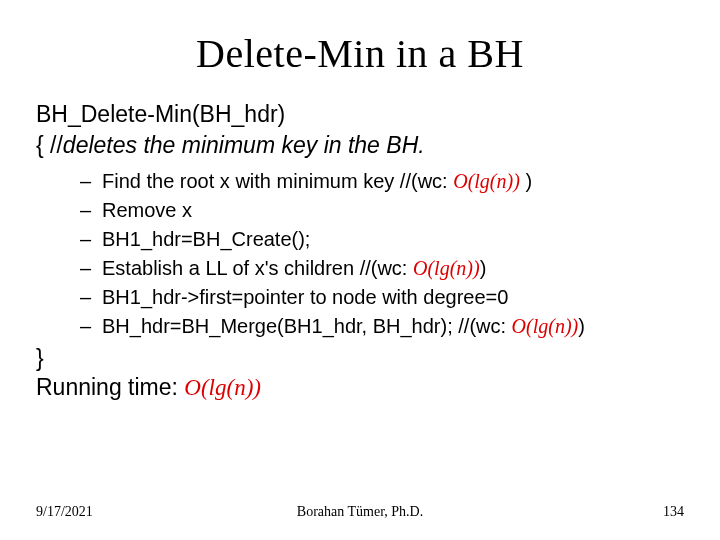  Describe the element at coordinates (382, 268) in the screenshot. I see `list-item: – Establish a LL of x's children //(wc: …` at that location.